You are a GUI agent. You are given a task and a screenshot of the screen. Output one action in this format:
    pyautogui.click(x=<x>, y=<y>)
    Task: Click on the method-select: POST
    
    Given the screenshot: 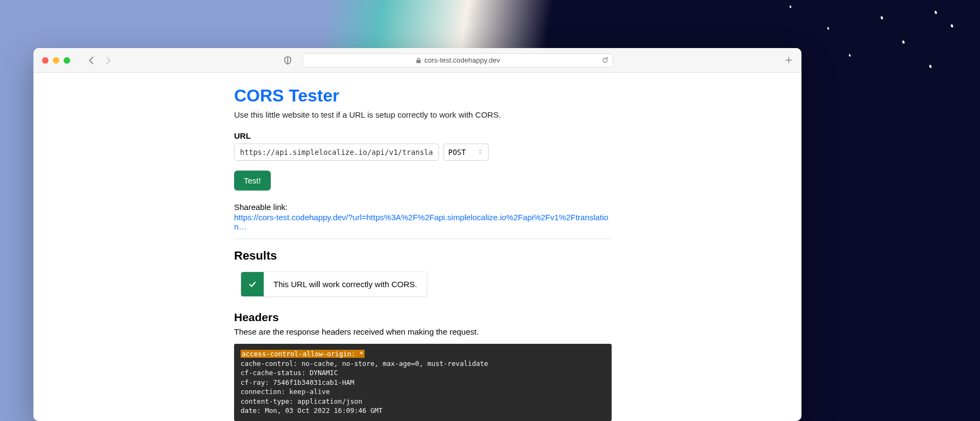 What is the action you would take?
    pyautogui.click(x=466, y=152)
    